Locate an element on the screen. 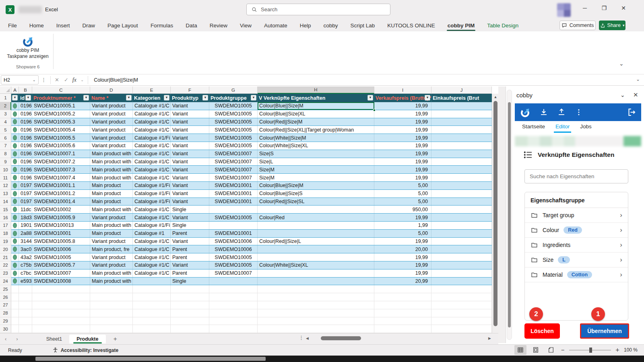 The image size is (644, 362). ribbon-tab-kutools-online: KUTOOLS ONLINE is located at coordinates (411, 26).